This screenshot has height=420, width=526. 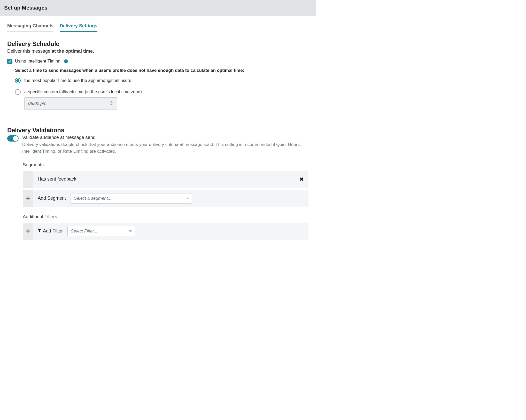 What do you see at coordinates (158, 61) in the screenshot?
I see `intelligent-timing-row: Using Intelligent Timing i` at bounding box center [158, 61].